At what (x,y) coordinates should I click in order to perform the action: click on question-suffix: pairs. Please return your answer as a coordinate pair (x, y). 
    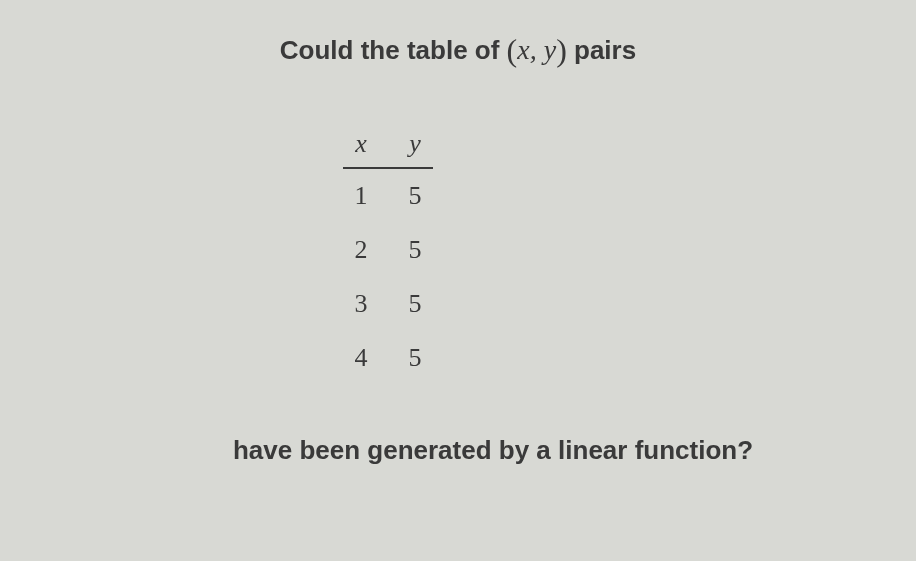
    Looking at the image, I should click on (602, 50).